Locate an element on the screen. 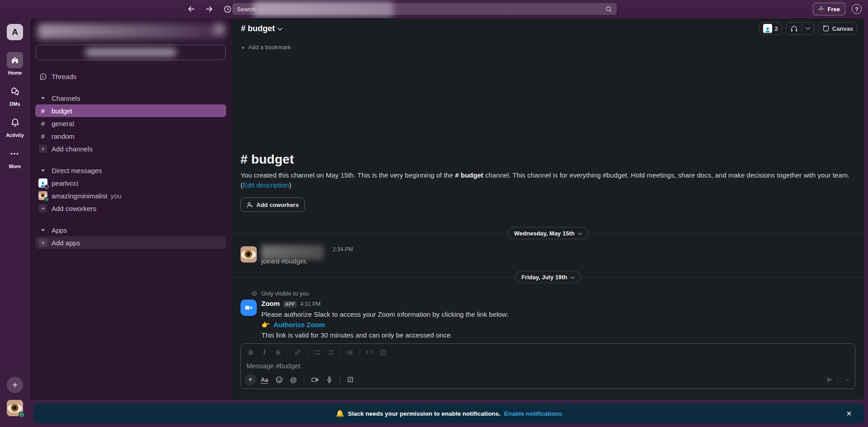 This screenshot has width=868, height=427. show-formatting-icon: Aa is located at coordinates (264, 380).